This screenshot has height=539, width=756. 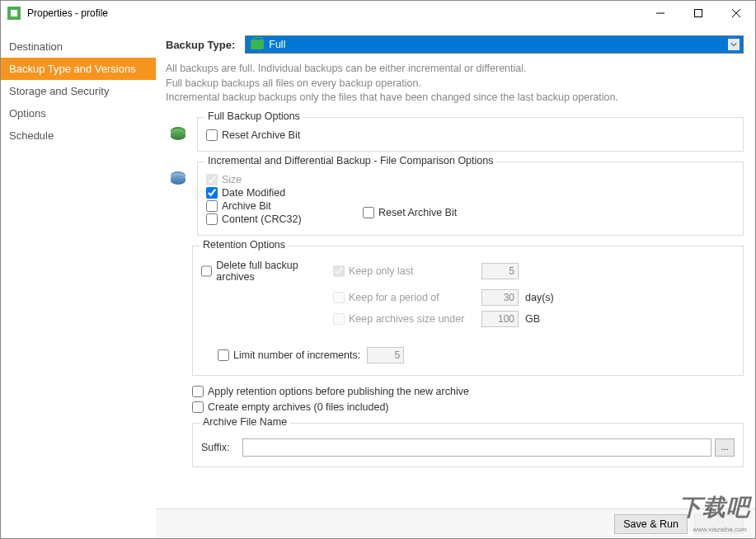 What do you see at coordinates (651, 524) in the screenshot?
I see `save-run-button: Save & Run` at bounding box center [651, 524].